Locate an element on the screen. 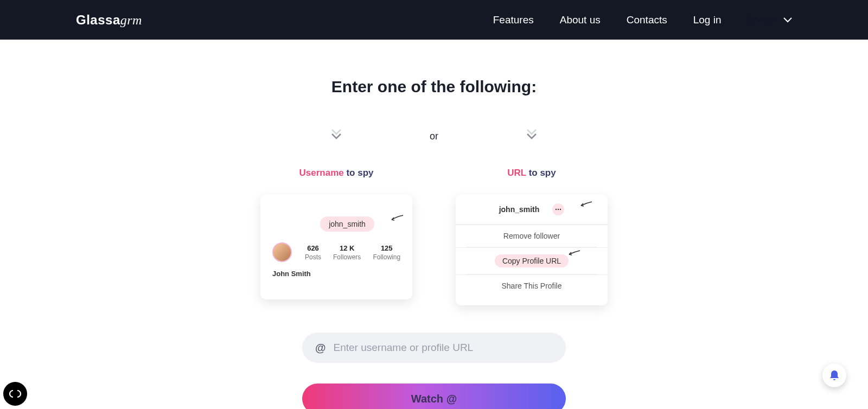 The width and height of the screenshot is (868, 409). profile-full-name: John Smith is located at coordinates (337, 273).